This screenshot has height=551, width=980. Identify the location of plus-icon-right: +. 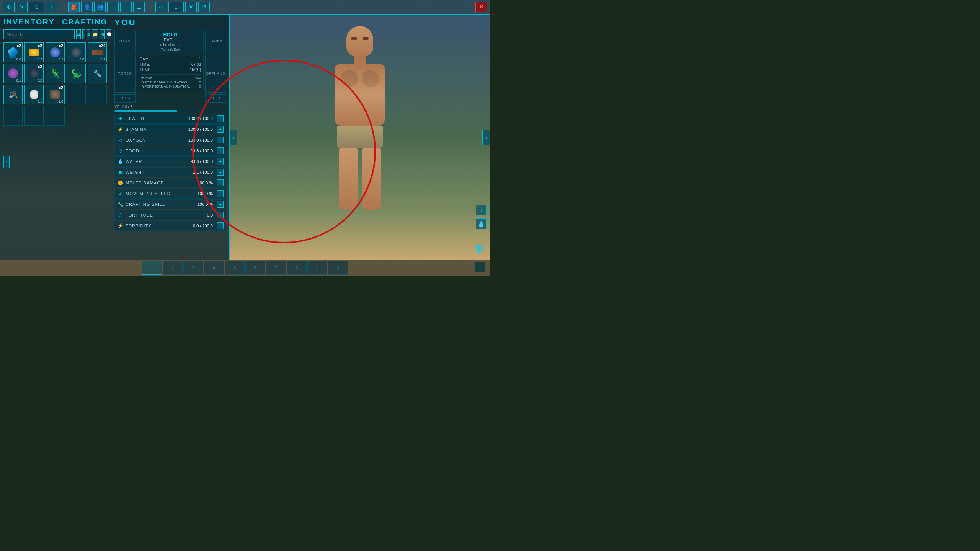
(481, 210).